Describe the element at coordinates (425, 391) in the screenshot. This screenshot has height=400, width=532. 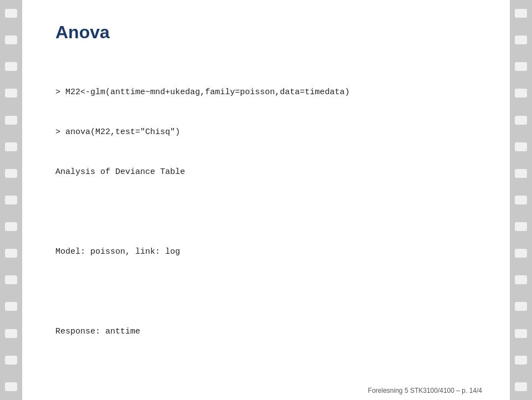
I see `footer: Forelesning 5 STK3100/4100 – p. 14/4` at that location.